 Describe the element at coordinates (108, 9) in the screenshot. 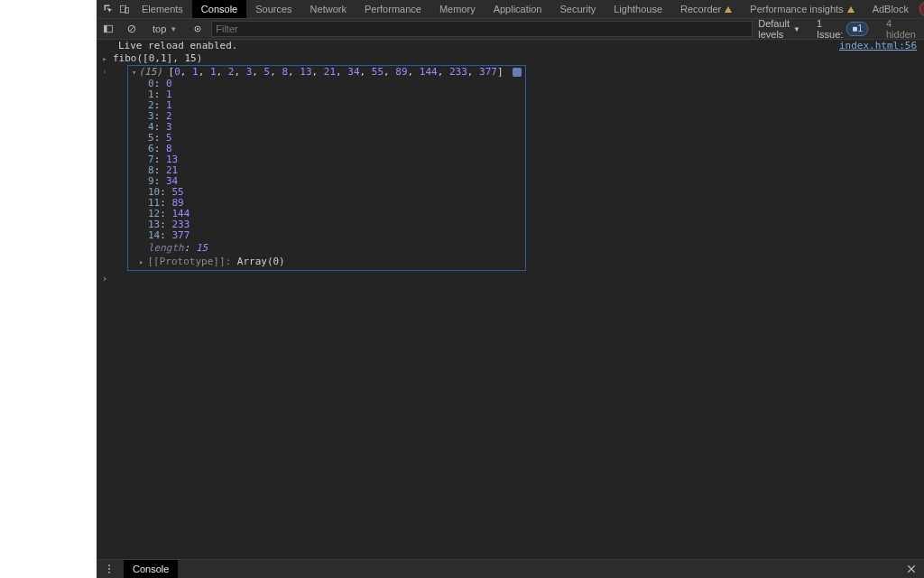

I see `inspect-icon` at that location.